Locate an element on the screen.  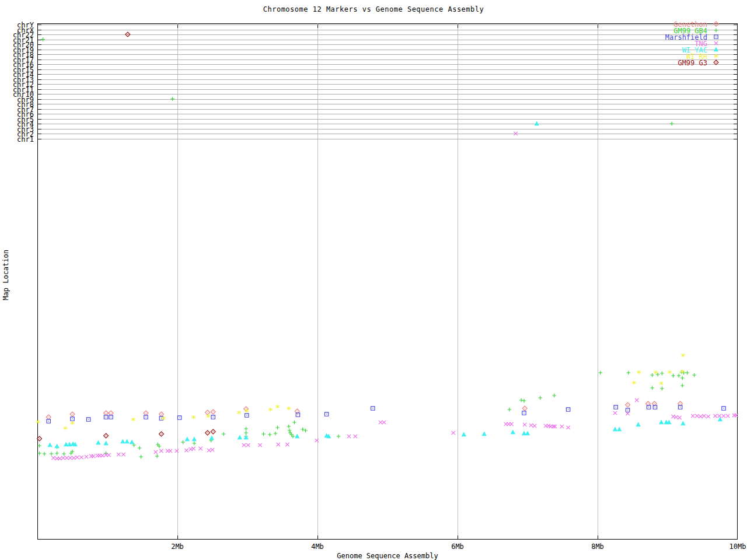
x-tick-label: 4Mb is located at coordinates (317, 547).